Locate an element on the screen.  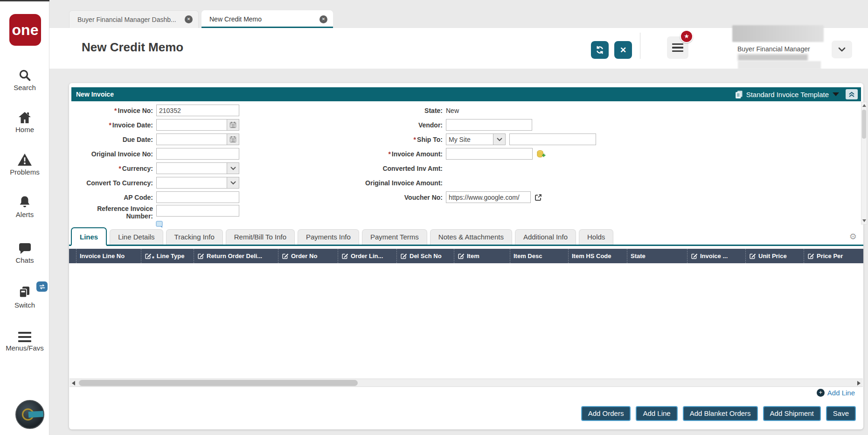
invoice-amount-field: *Invoice Amount: is located at coordinates (438, 154).